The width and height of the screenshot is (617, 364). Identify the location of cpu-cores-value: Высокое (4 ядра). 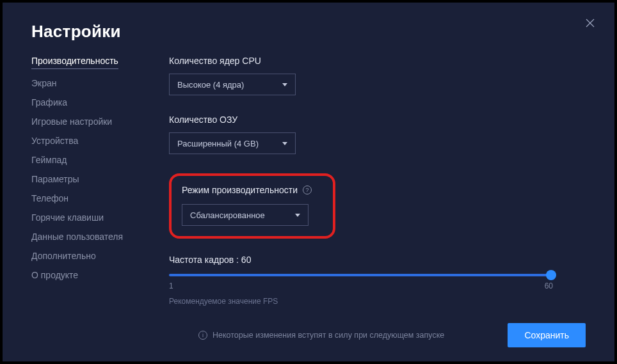
(211, 84).